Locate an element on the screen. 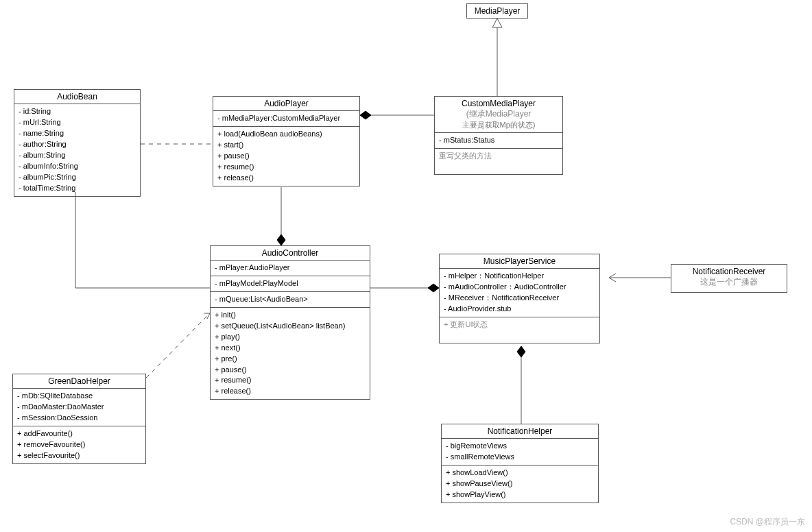 This screenshot has width=812, height=532. note: + 更新UI状态 is located at coordinates (520, 330).